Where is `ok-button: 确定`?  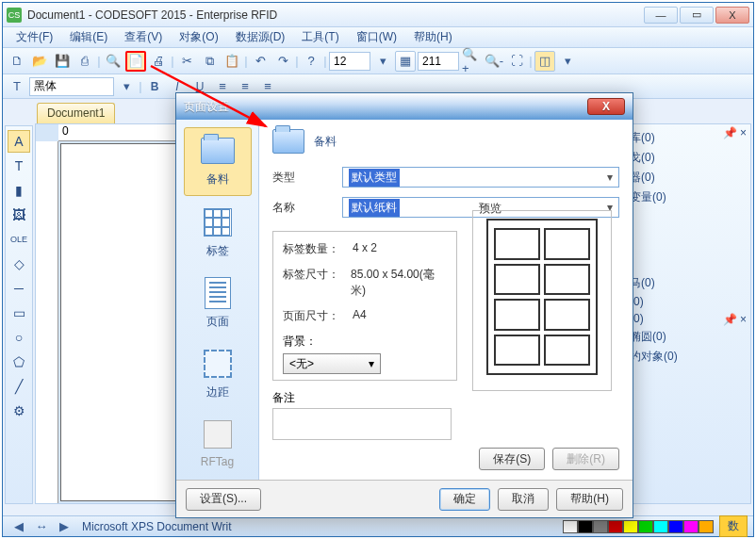 ok-button: 确定 is located at coordinates (465, 499).